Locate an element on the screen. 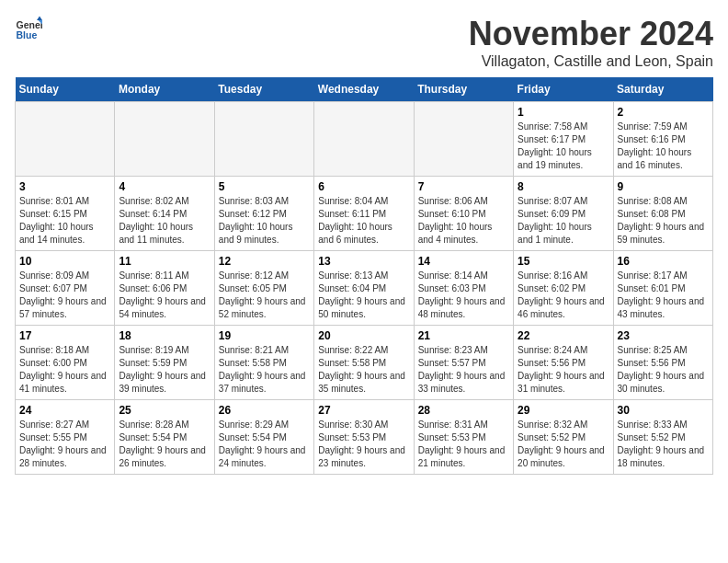  day-number: 12 is located at coordinates (265, 261).